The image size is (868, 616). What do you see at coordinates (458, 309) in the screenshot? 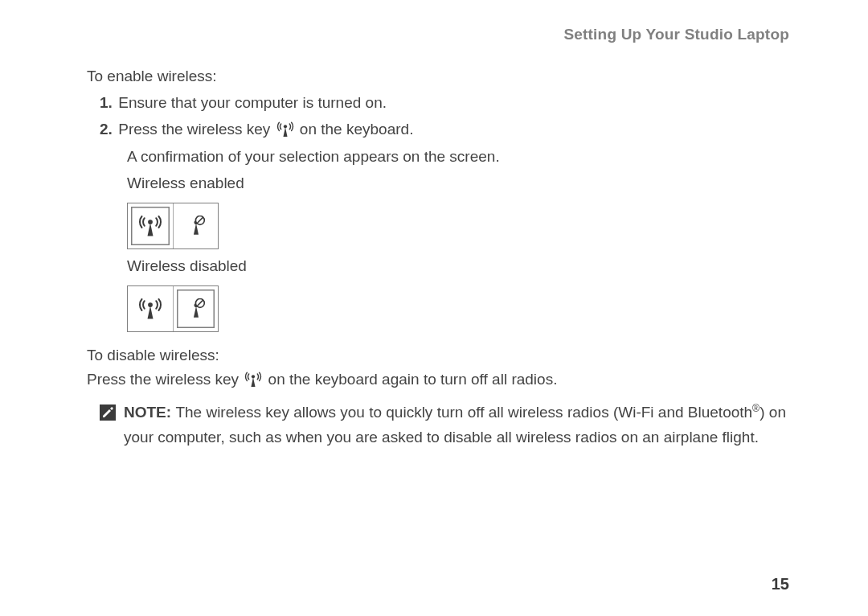
I see `wireless-disabled-indicator` at bounding box center [458, 309].